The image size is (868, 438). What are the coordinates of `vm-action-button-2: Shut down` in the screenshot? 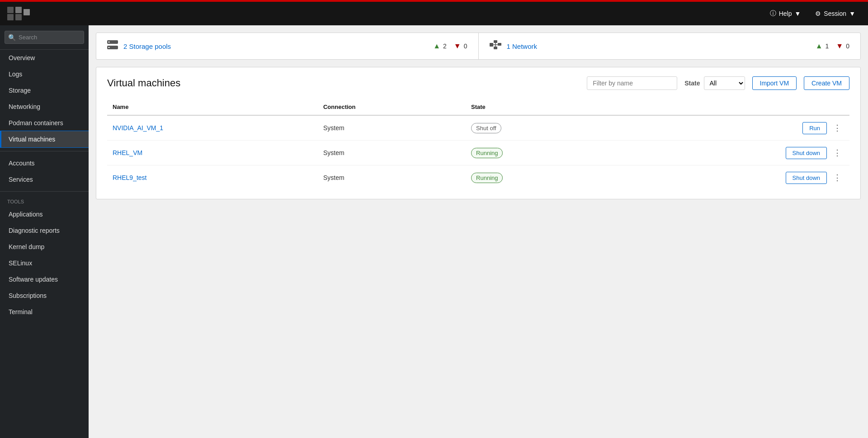 It's located at (807, 178).